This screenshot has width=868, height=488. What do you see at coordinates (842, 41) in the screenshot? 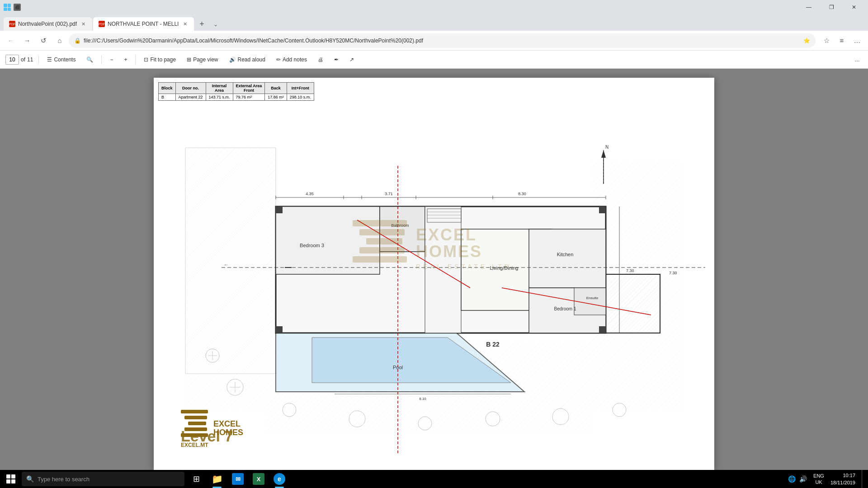
I see `nav-icons: ☆ ≡ …` at bounding box center [842, 41].